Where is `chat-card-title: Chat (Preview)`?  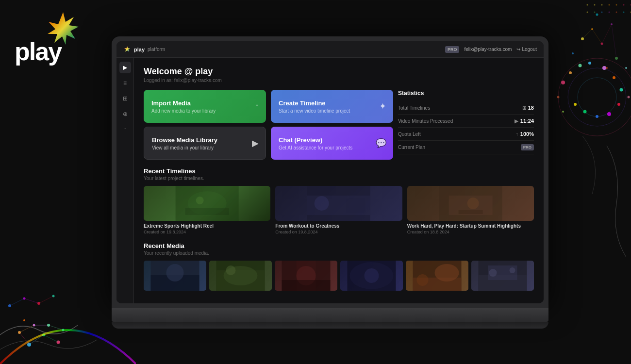 chat-card-title: Chat (Preview) is located at coordinates (332, 140).